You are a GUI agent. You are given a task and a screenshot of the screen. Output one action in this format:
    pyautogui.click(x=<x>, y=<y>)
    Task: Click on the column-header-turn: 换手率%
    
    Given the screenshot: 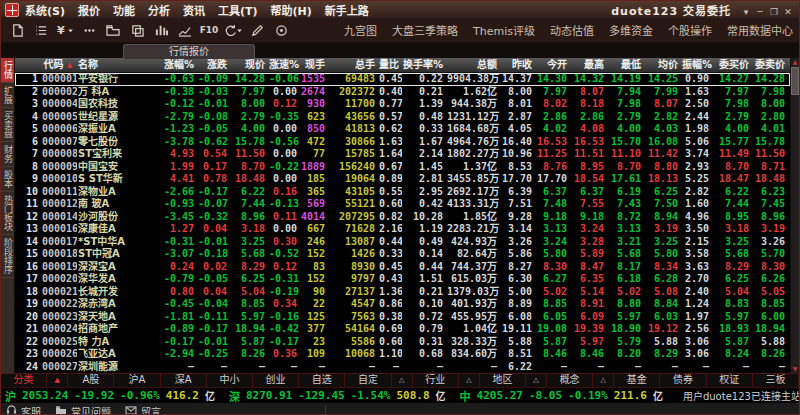 What is the action you would take?
    pyautogui.click(x=424, y=65)
    